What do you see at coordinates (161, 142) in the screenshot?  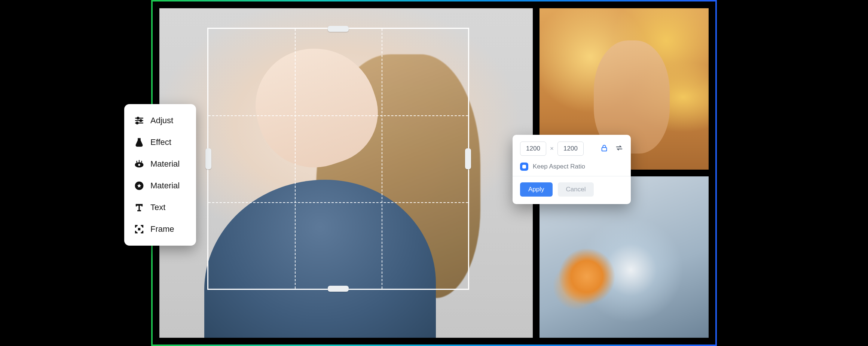 I see `tool-label: Effect` at bounding box center [161, 142].